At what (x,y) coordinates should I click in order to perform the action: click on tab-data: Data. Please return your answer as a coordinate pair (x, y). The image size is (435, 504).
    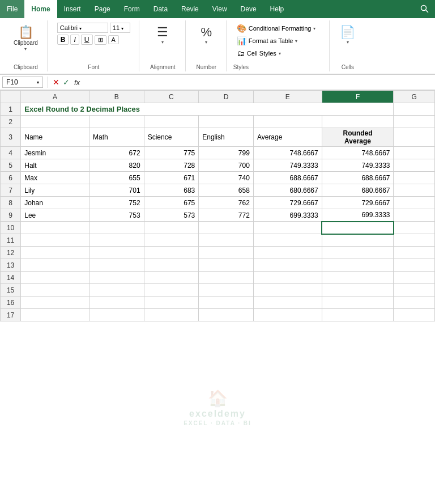
    Looking at the image, I should click on (161, 9).